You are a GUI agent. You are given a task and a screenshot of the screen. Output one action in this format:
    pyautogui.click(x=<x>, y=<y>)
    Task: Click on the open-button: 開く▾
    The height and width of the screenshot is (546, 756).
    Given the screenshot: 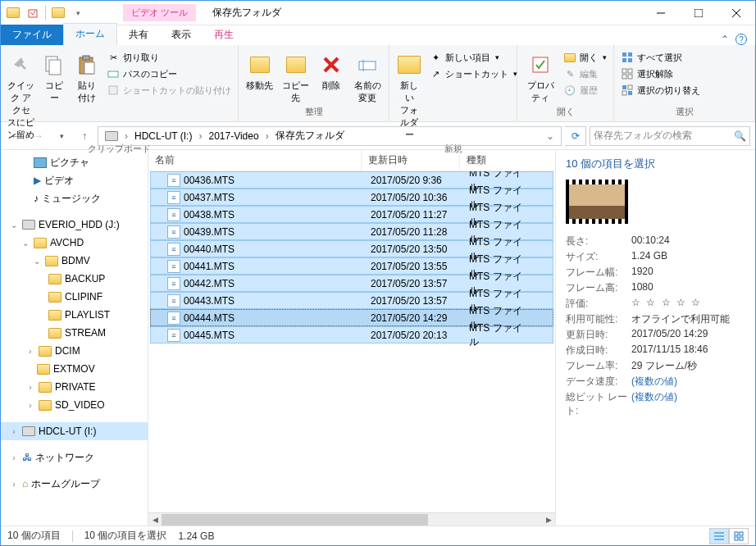 What is the action you would take?
    pyautogui.click(x=585, y=57)
    